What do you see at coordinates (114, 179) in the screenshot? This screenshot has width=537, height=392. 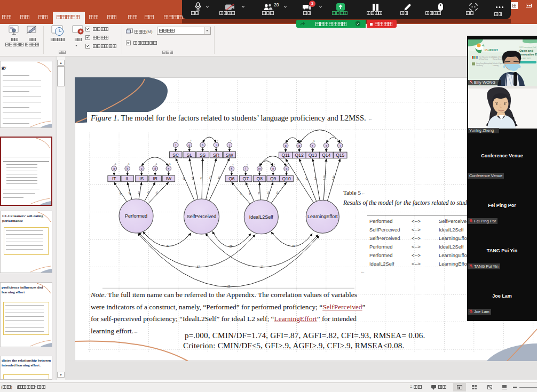 I see `svg-text: IT` at bounding box center [114, 179].